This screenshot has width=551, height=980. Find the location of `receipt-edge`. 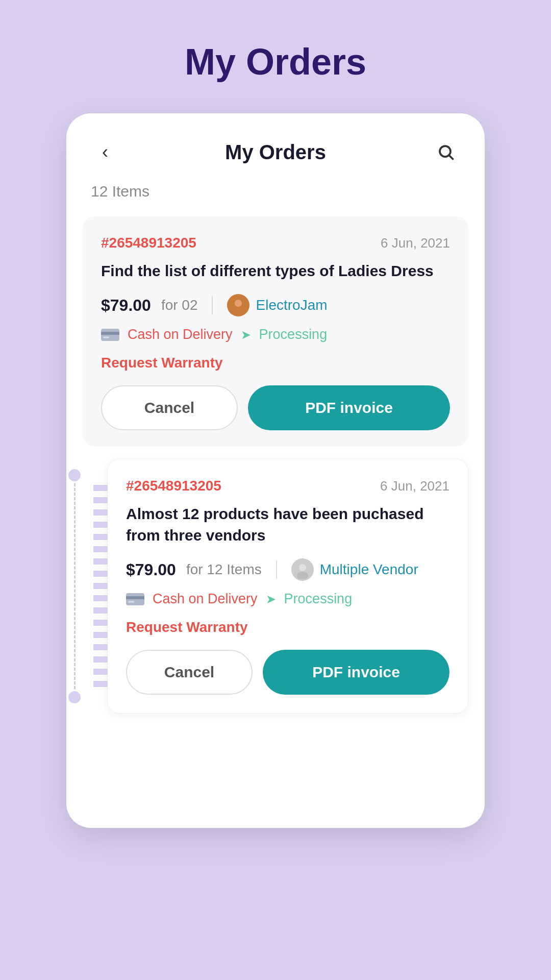

receipt-edge is located at coordinates (74, 586).